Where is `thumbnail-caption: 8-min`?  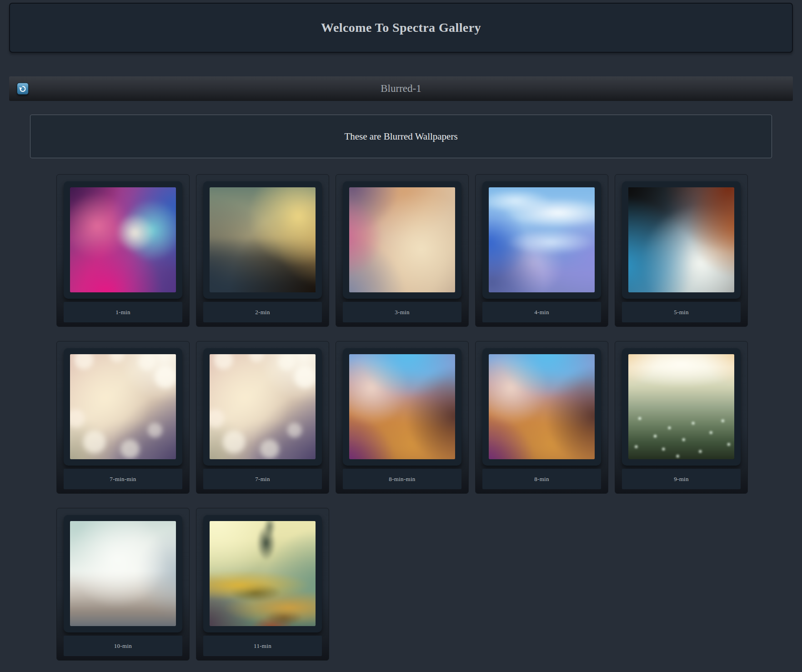
thumbnail-caption: 8-min is located at coordinates (542, 479).